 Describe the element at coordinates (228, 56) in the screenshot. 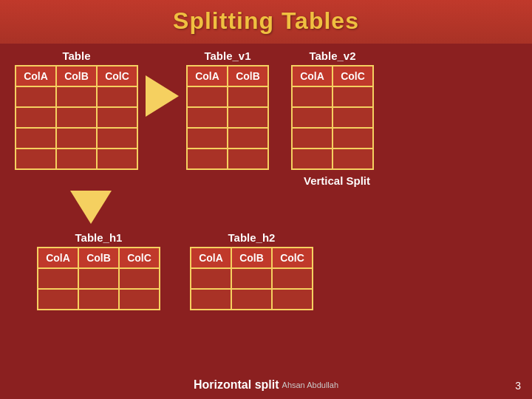

I see `table-v1-label: Table_v1` at that location.